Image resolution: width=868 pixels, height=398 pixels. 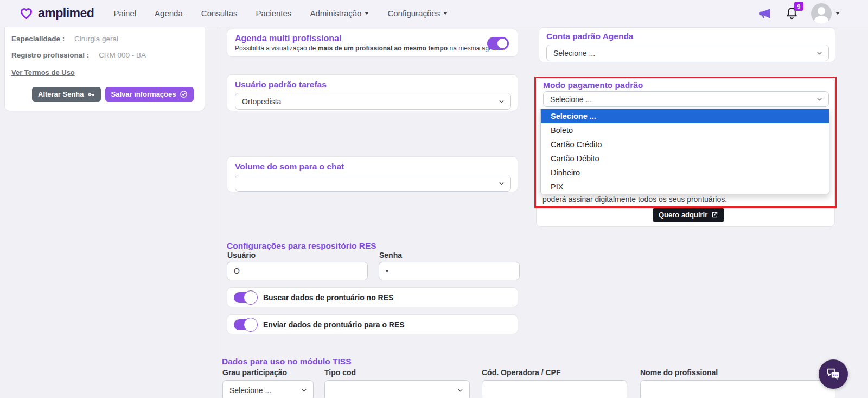 I want to click on agenda-multi-card: Agenda multi profissional Possibilita a …, so click(x=372, y=43).